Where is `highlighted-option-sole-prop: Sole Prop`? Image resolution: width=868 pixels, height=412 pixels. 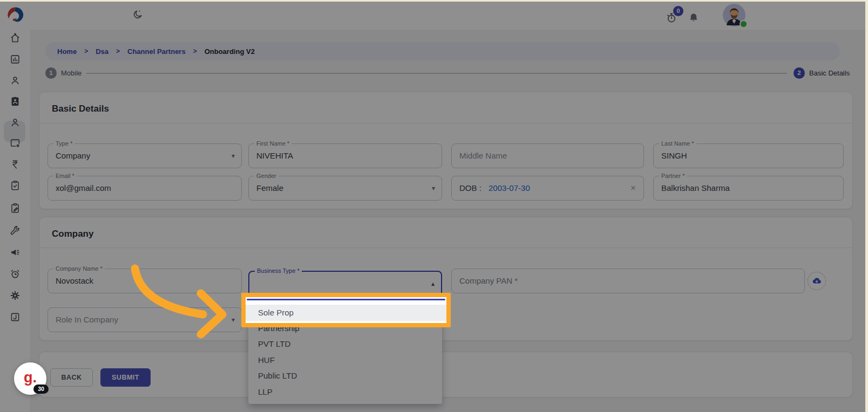
highlighted-option-sole-prop: Sole Prop is located at coordinates (346, 313).